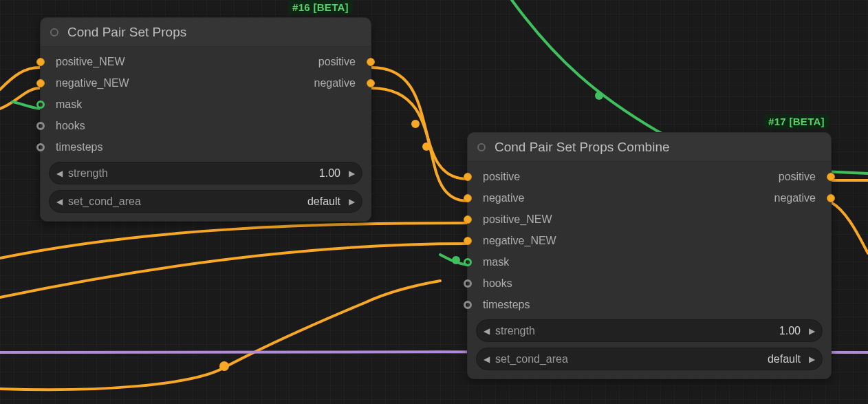 This screenshot has height=404, width=868. What do you see at coordinates (649, 241) in the screenshot?
I see `io-row-negative-new: negative_NEW` at bounding box center [649, 241].